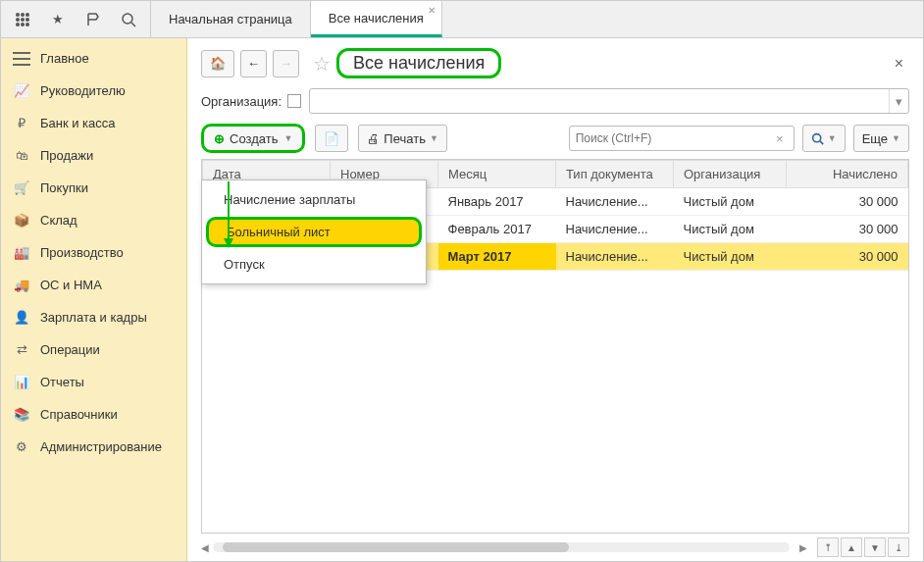  What do you see at coordinates (419, 63) in the screenshot?
I see `page-title: Все начисления` at bounding box center [419, 63].